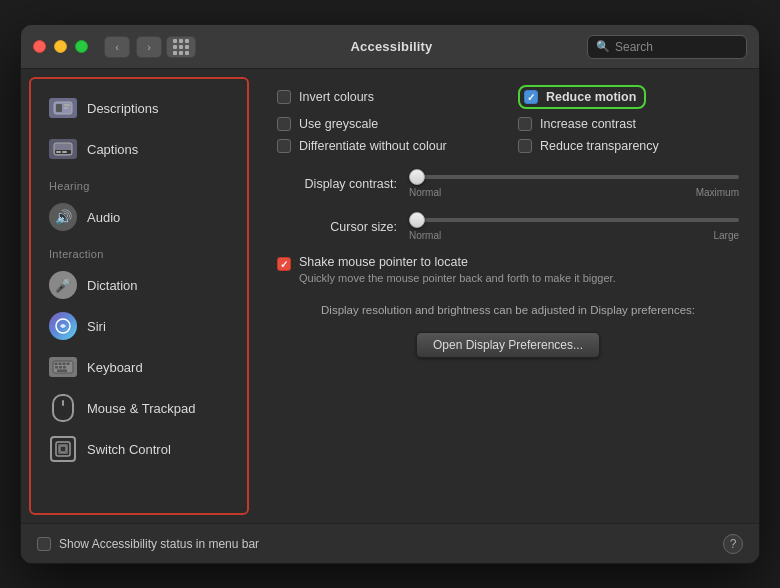 Image resolution: width=780 pixels, height=588 pixels. What do you see at coordinates (139, 108) in the screenshot?
I see `sidebar-item-descriptions: Descriptions` at bounding box center [139, 108].